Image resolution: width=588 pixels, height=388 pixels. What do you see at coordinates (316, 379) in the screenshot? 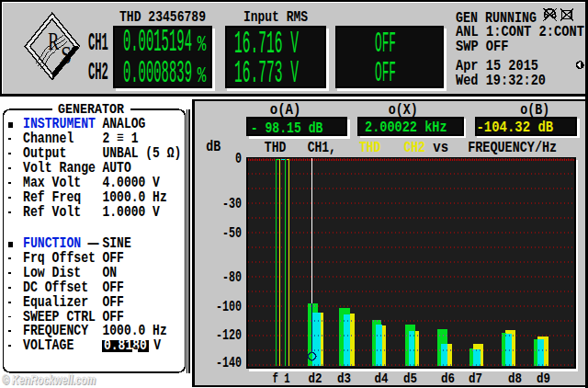
I see `svg-text: d2` at bounding box center [316, 379].